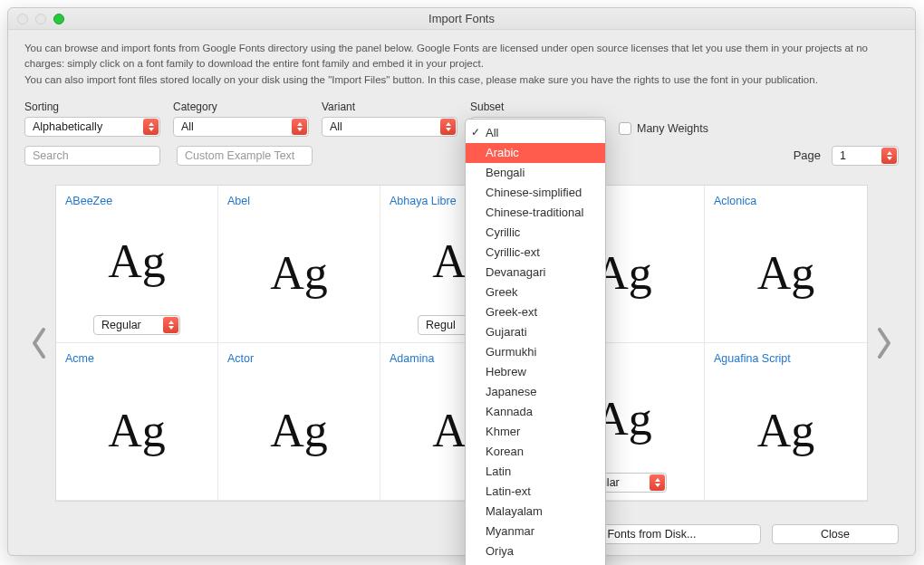 This screenshot has width=924, height=565. What do you see at coordinates (137, 201) in the screenshot?
I see `font-name: ABeeZee` at bounding box center [137, 201].